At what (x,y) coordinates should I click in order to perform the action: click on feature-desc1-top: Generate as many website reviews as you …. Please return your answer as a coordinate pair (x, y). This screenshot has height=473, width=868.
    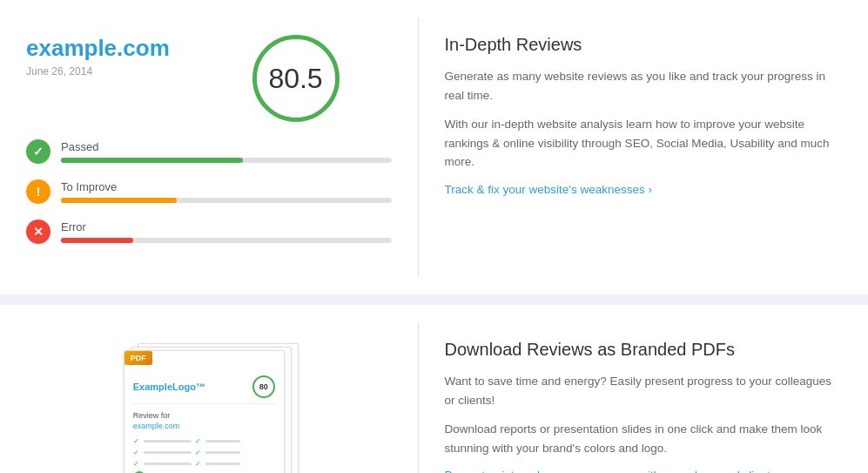
    Looking at the image, I should click on (643, 85).